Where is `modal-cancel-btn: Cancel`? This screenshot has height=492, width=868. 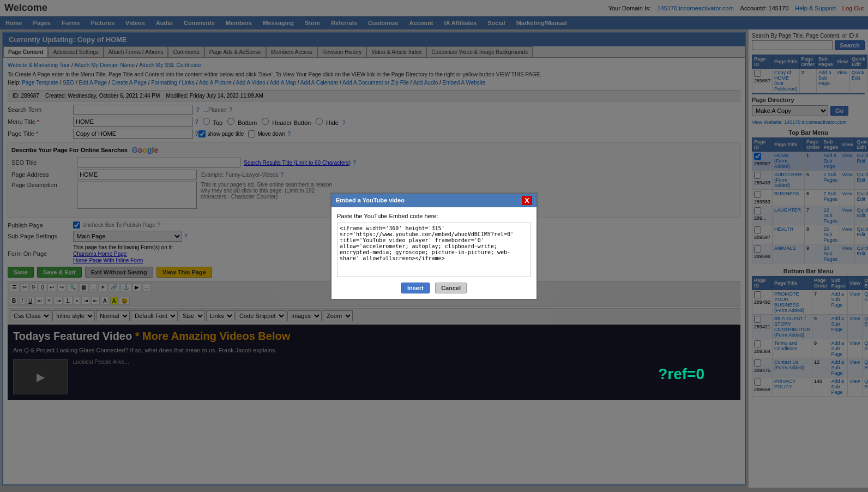
modal-cancel-btn: Cancel is located at coordinates (451, 288).